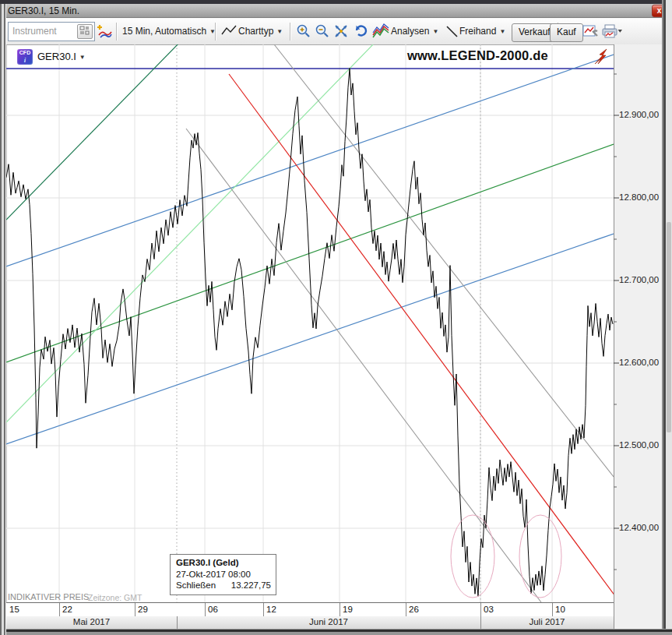 The width and height of the screenshot is (672, 635). What do you see at coordinates (603, 57) in the screenshot?
I see `lightning-arrow-icon` at bounding box center [603, 57].